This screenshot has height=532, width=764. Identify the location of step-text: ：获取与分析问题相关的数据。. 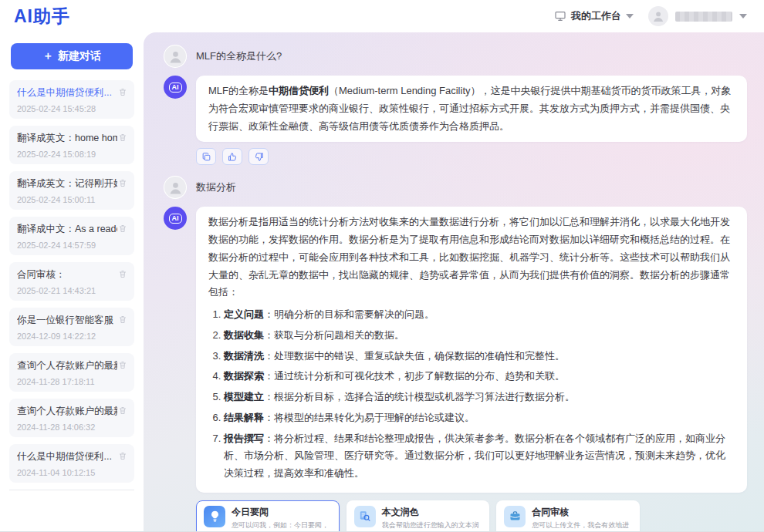
(334, 335).